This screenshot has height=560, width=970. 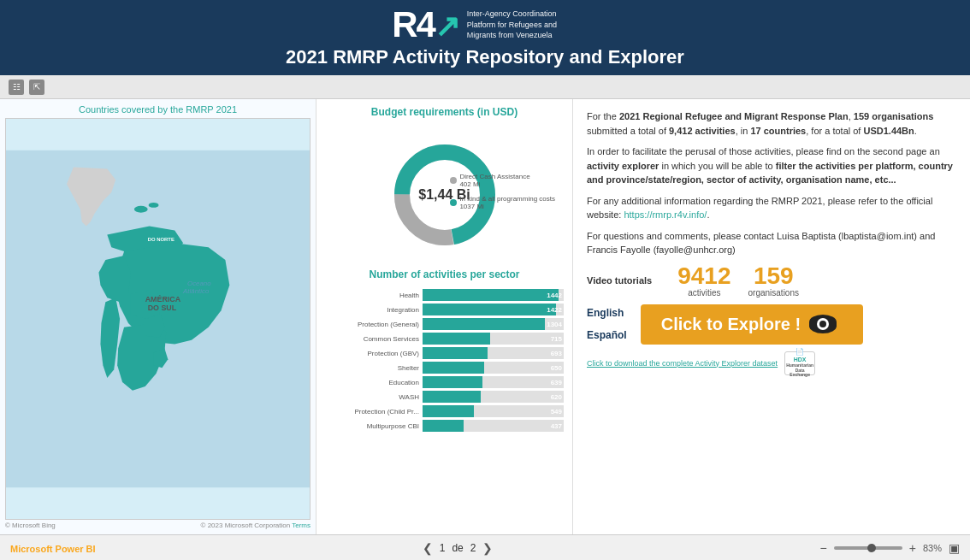 What do you see at coordinates (53, 549) in the screenshot?
I see `powerbi-link: Microsoft Power BI` at bounding box center [53, 549].